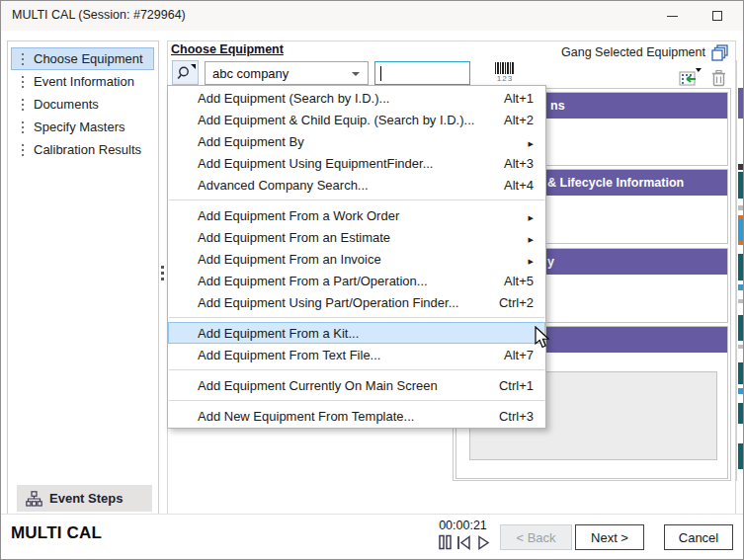 Image resolution: width=744 pixels, height=560 pixels. What do you see at coordinates (737, 271) in the screenshot?
I see `panel-divider` at bounding box center [737, 271].